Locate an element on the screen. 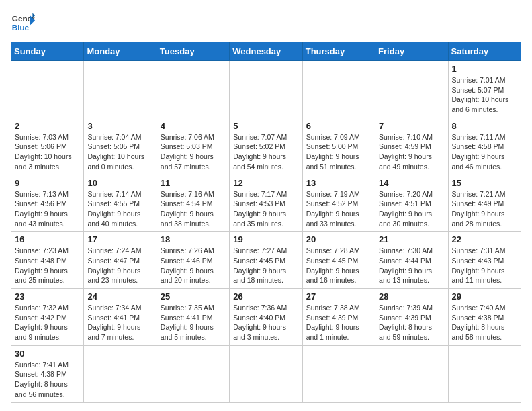 The width and height of the screenshot is (532, 411). day-info: Sunrise: 7:01 AMSunset: 5:07 PMDaylight:… is located at coordinates (485, 95).